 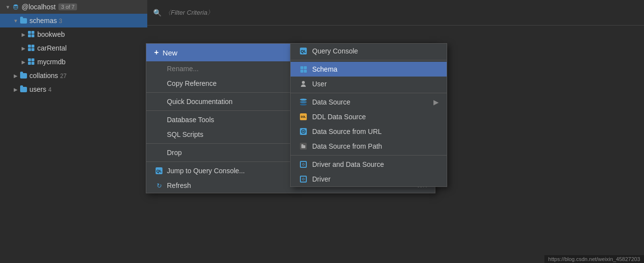 I want to click on users-label: users4, so click(x=40, y=89).